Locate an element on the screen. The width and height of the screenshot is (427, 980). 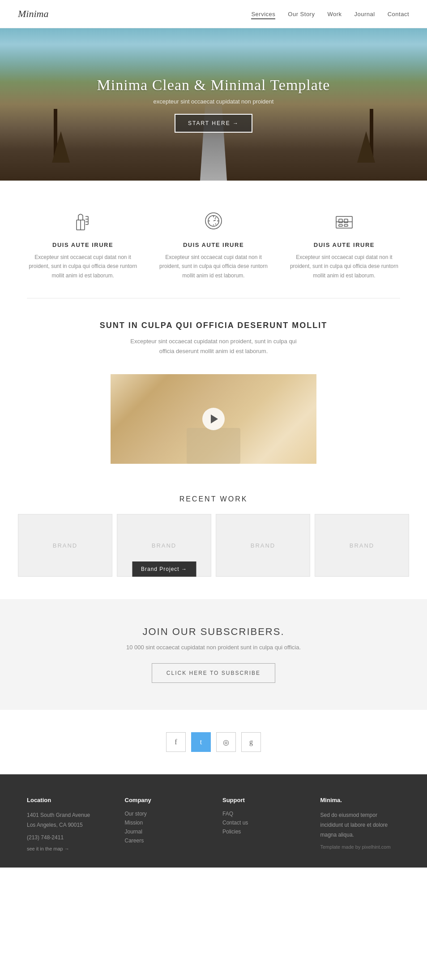
nav-menu: Services Our Story Work Journal Contact is located at coordinates (330, 14).